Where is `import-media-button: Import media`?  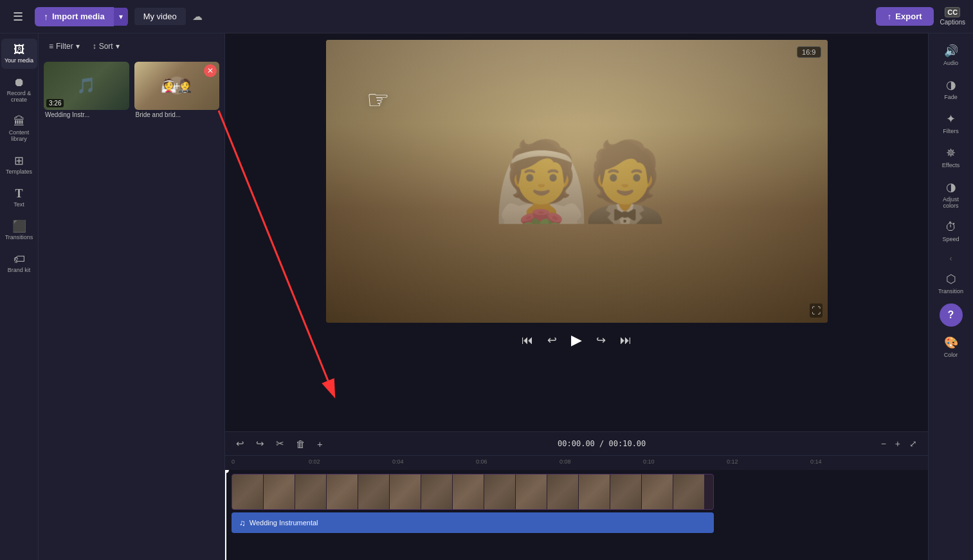 import-media-button: Import media is located at coordinates (75, 17).